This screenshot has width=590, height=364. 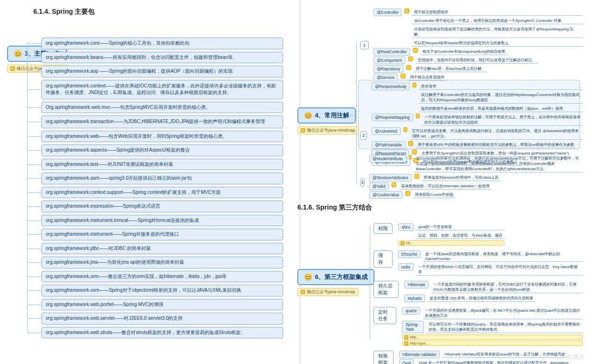 What do you see at coordinates (162, 89) in the screenshot?
I see `jar-item: org.springframework.context——提供在基础IOC功能上…` at bounding box center [162, 89].